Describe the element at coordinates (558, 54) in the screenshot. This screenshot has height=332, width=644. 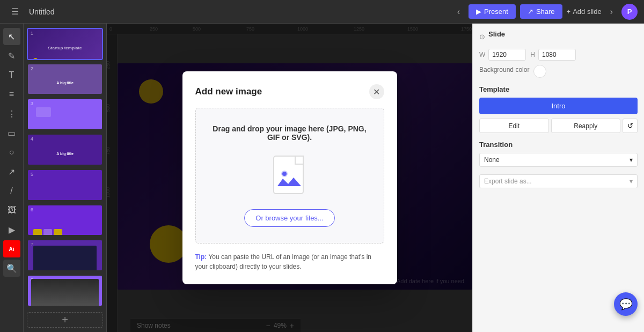
I see `slide-info-section: ⊙ Slide W 1920 H 1080 Background color` at that location.